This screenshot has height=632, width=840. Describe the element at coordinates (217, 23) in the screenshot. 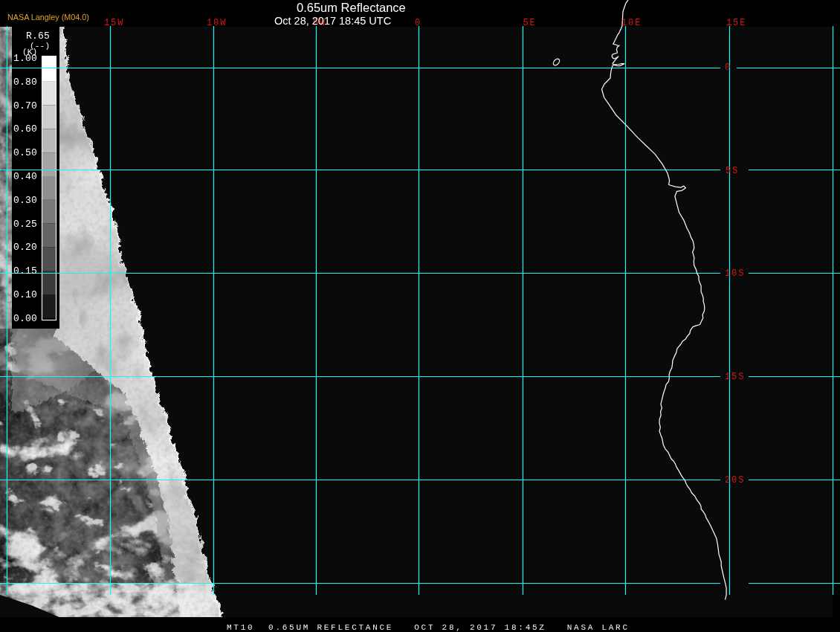

I see `svg-text: 10W` at that location.